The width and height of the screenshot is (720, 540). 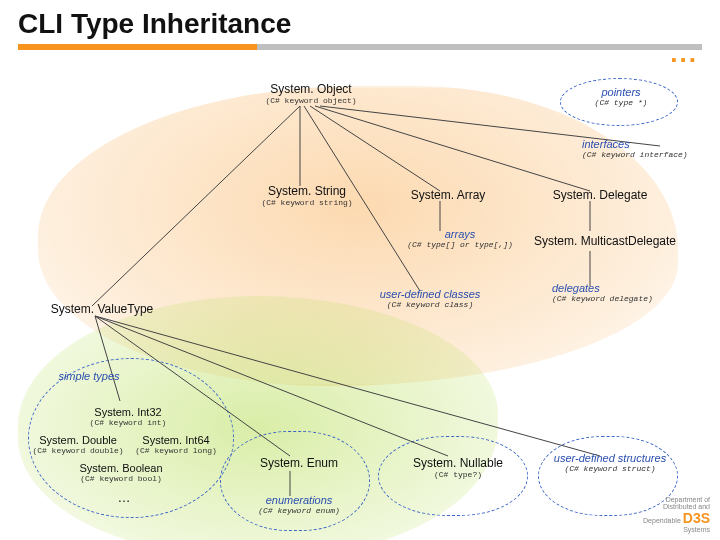 What do you see at coordinates (458, 468) in the screenshot?
I see `node-system-nullable: System. Nullable (C# type?)` at bounding box center [458, 468].